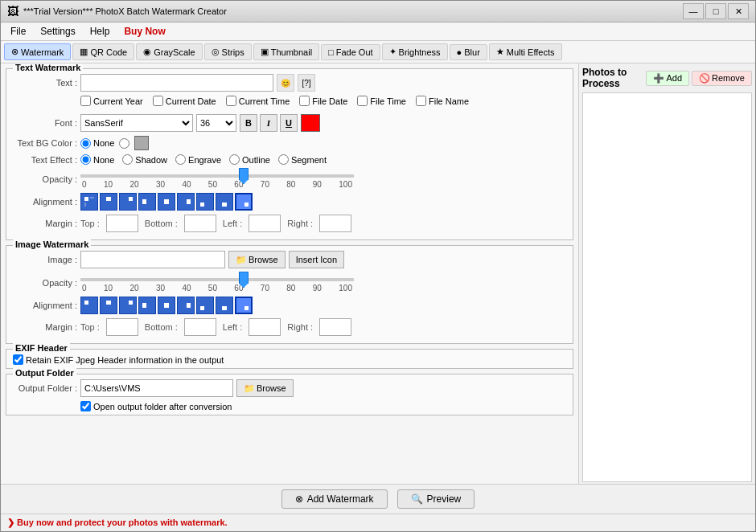 This screenshot has width=756, height=532. What do you see at coordinates (323, 407) in the screenshot?
I see `open-folder-checkbox: Open output folder after conversion` at bounding box center [323, 407].